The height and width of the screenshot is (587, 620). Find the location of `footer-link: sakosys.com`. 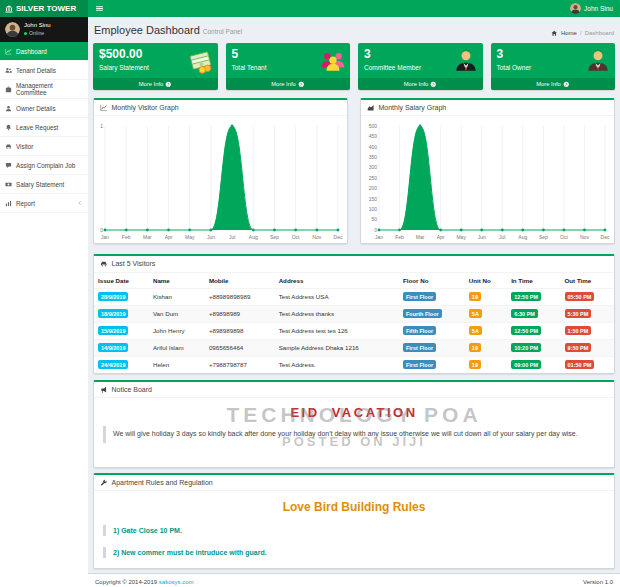

footer-link: sakosys.com is located at coordinates (176, 582).